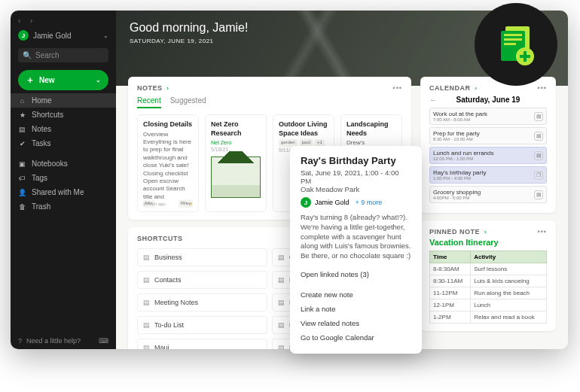 The height and width of the screenshot is (392, 580). Describe the element at coordinates (488, 275) in the screenshot. I see `pinned-note-panel: PINNED NOTE › ••• Vacation Itinerary Tim…` at that location.